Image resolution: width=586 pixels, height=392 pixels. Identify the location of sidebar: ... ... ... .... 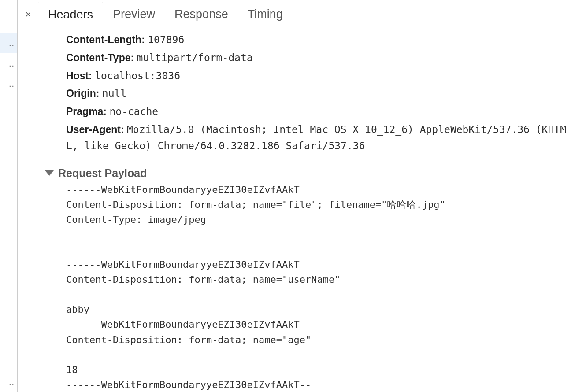
(9, 196).